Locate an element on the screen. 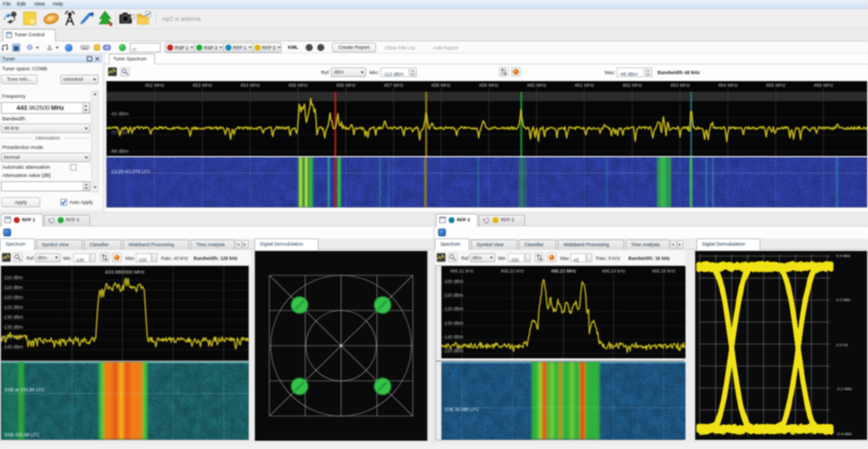 The height and width of the screenshot is (449, 868). svg-text: 455 MHz is located at coordinates (298, 85).